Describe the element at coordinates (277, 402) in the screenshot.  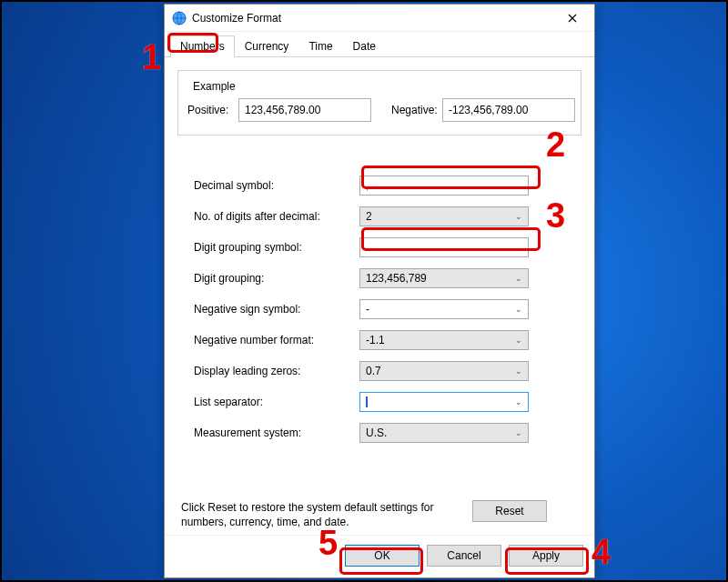
I see `list-sep-label: List separator:` at that location.